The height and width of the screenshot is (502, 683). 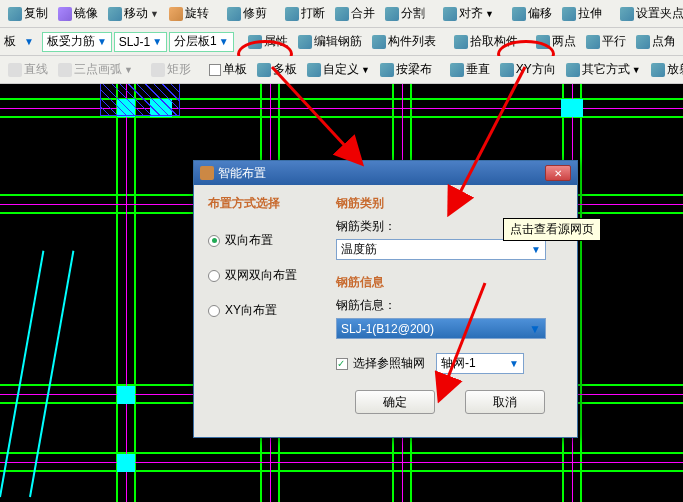 I want to click on info-label: 钢筋信息：, so click(x=450, y=306).